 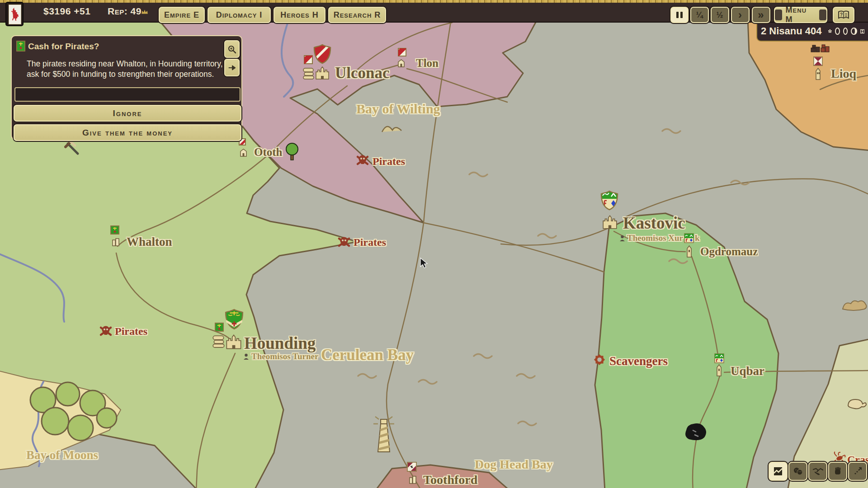 What do you see at coordinates (389, 162) in the screenshot?
I see `faction-label-pirates-1: Pirates` at bounding box center [389, 162].